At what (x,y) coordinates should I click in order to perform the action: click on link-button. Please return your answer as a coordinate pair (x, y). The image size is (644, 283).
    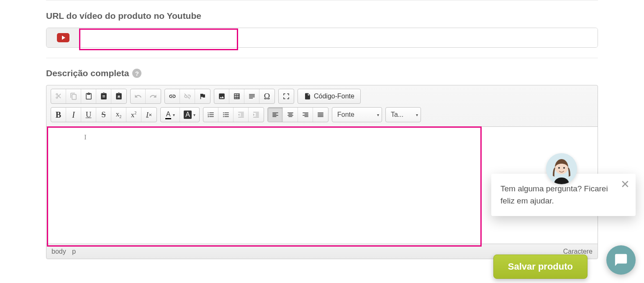
    Looking at the image, I should click on (172, 96).